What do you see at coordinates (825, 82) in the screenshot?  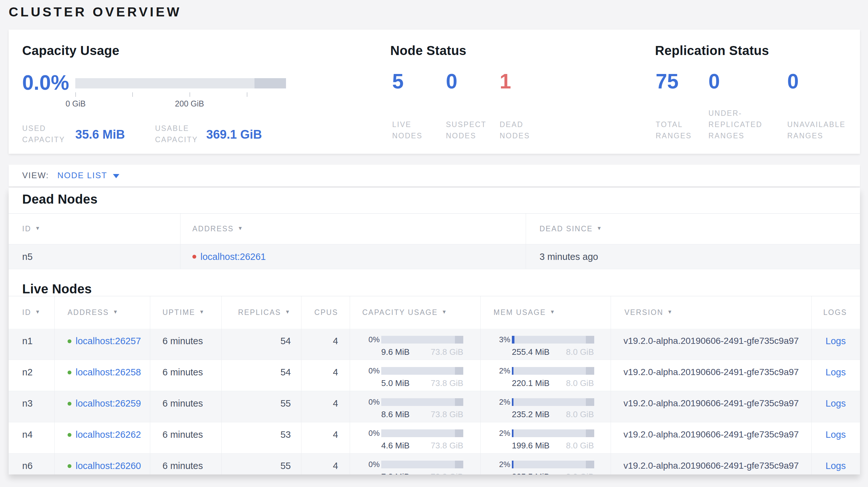 I see `unavailable-ranges-count: 0` at bounding box center [825, 82].